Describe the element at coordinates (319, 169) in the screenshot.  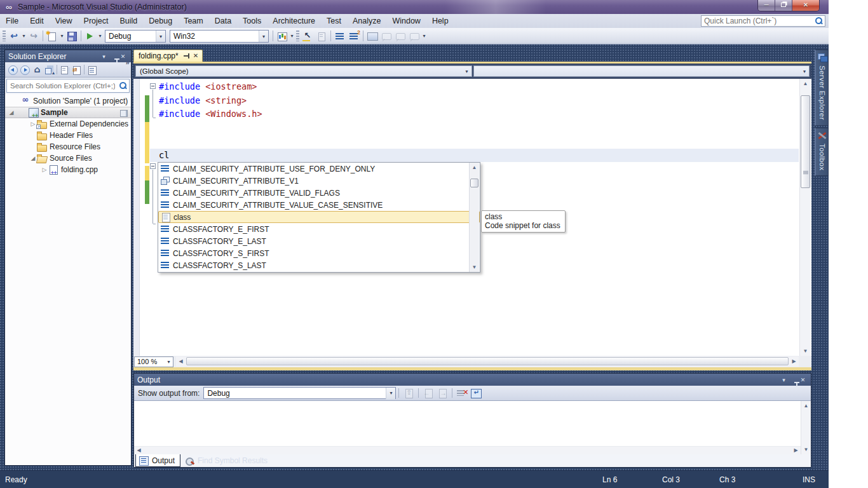
I see `intellisense-item: CLAIM_SECURITY_ATTRIBUTE_USE_FOR_DENY_ON…` at that location.